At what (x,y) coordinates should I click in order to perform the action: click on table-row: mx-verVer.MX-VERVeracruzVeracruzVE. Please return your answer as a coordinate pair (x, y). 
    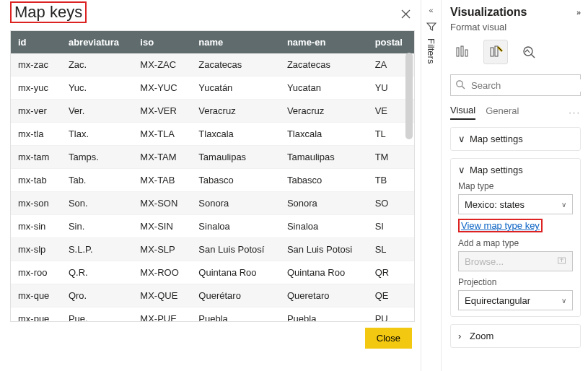
    Looking at the image, I should click on (212, 111).